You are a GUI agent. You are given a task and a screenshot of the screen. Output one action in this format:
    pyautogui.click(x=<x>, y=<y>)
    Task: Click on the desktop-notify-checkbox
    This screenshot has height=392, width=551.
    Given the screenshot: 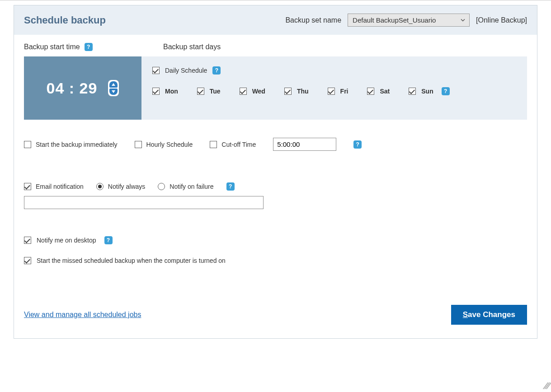 What is the action you would take?
    pyautogui.click(x=28, y=240)
    